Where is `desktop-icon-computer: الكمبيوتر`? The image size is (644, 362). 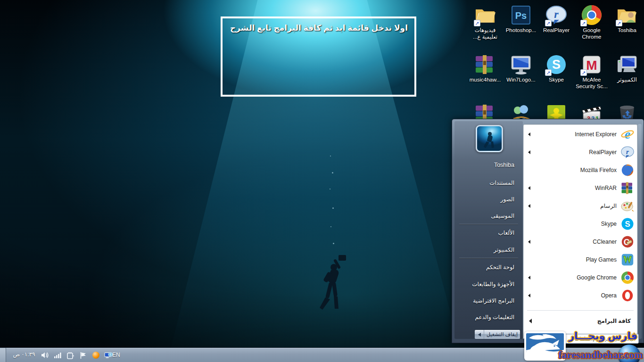
desktop-icon-computer: الكمبيوتر is located at coordinates (627, 68).